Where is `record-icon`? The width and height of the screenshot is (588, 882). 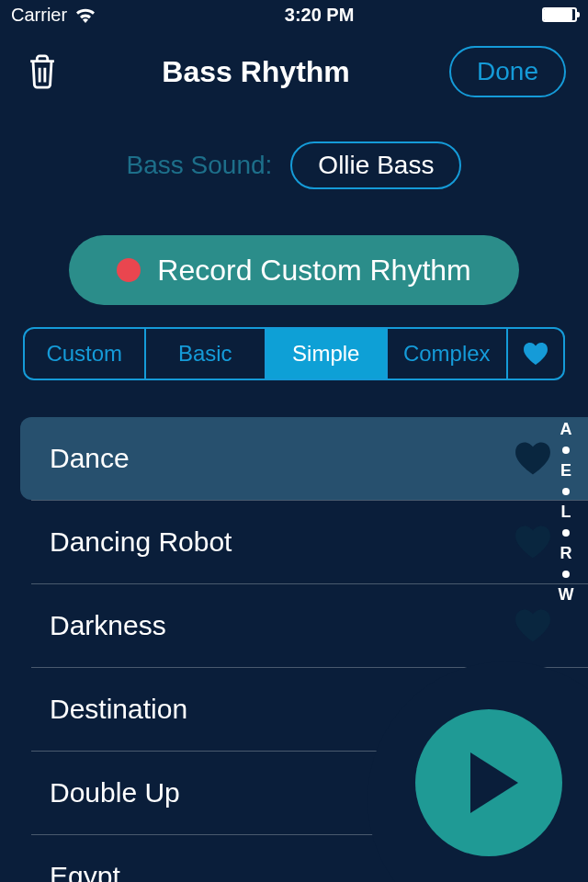
record-icon is located at coordinates (129, 270).